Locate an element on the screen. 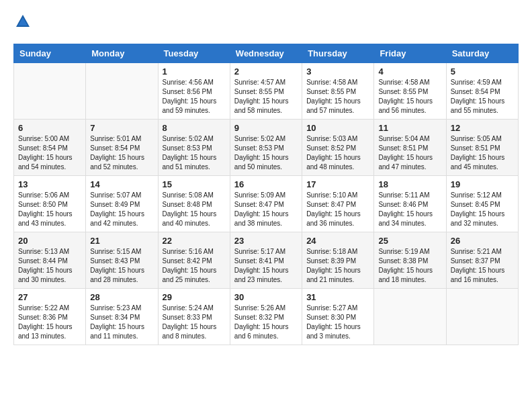 This screenshot has width=532, height=411. day-info: Sunrise: 5:11 AM Sunset: 8:46 PM Dayligh… is located at coordinates (410, 210).